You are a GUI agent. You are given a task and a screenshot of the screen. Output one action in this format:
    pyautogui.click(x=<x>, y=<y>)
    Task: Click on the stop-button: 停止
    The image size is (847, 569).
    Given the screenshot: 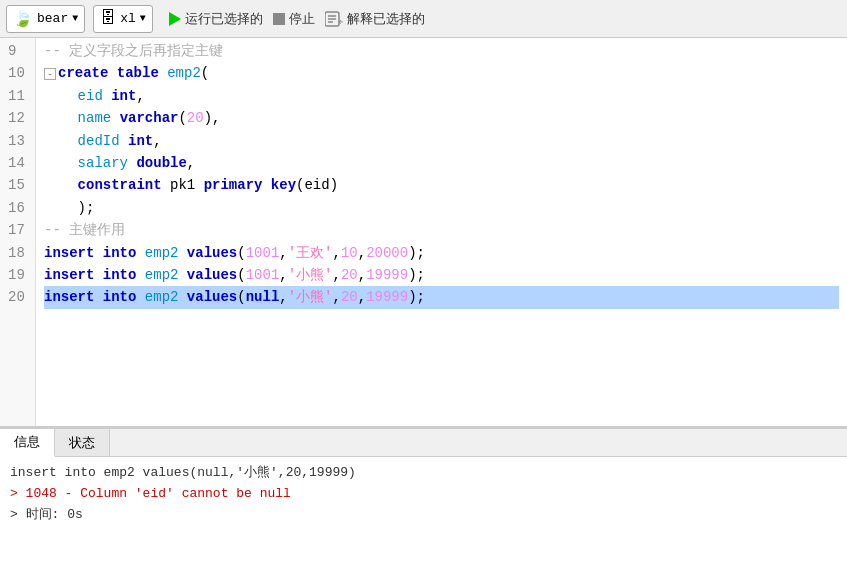 What is the action you would take?
    pyautogui.click(x=294, y=19)
    